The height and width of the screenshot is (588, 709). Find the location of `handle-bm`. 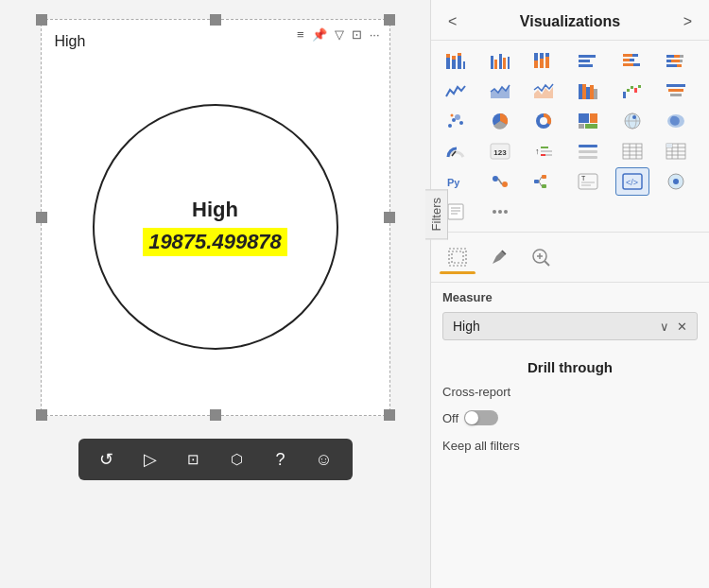

handle-bm is located at coordinates (216, 415).